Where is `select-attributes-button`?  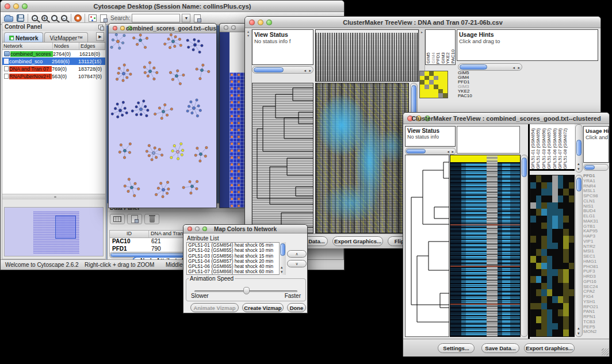
select-attributes-button is located at coordinates (117, 219).